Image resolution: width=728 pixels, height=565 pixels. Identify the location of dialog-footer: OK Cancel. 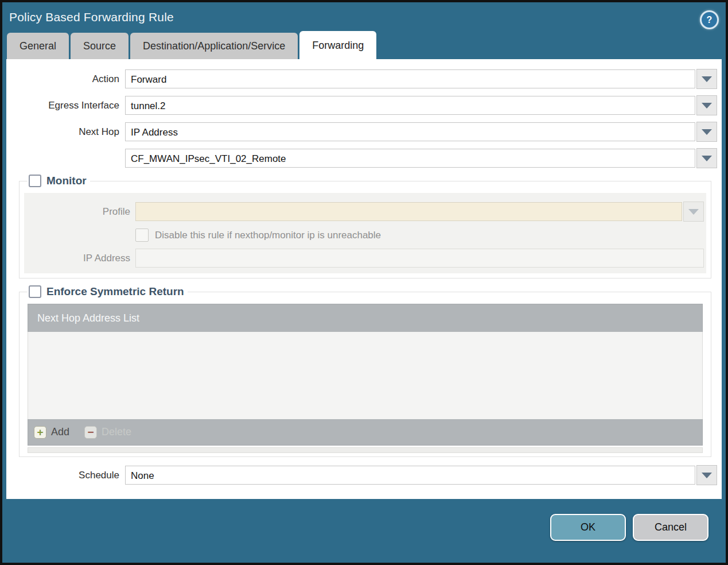
(364, 520).